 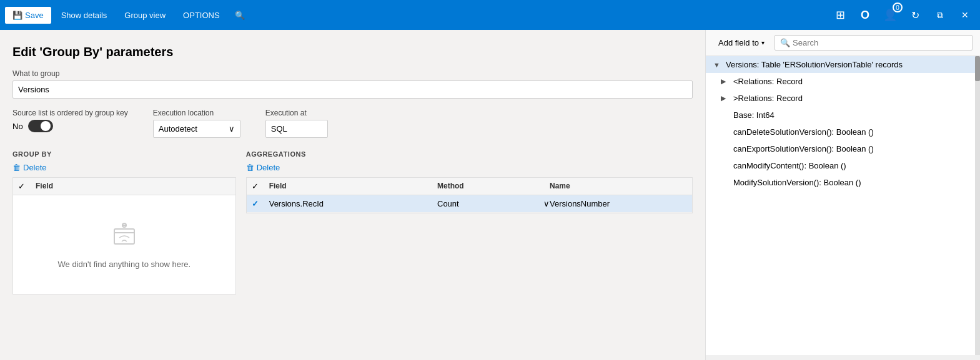 What do you see at coordinates (28, 15) in the screenshot?
I see `save-button: 💾 Save` at bounding box center [28, 15].